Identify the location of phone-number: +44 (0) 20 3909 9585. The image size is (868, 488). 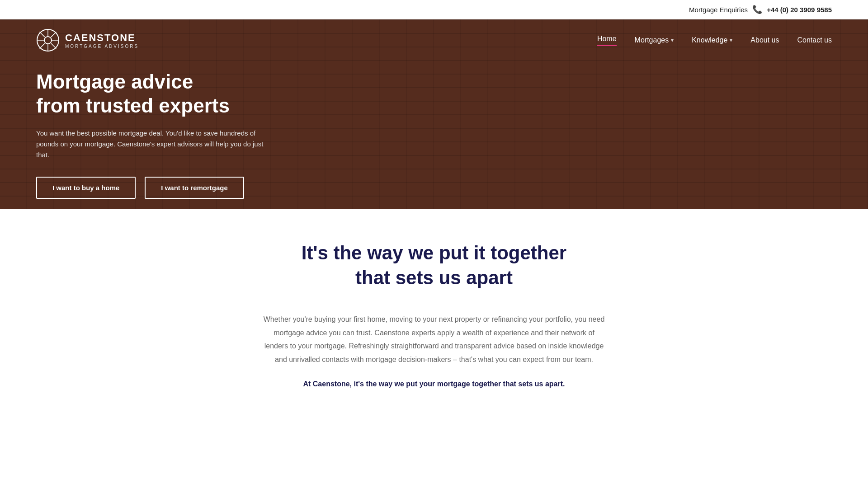
(799, 10).